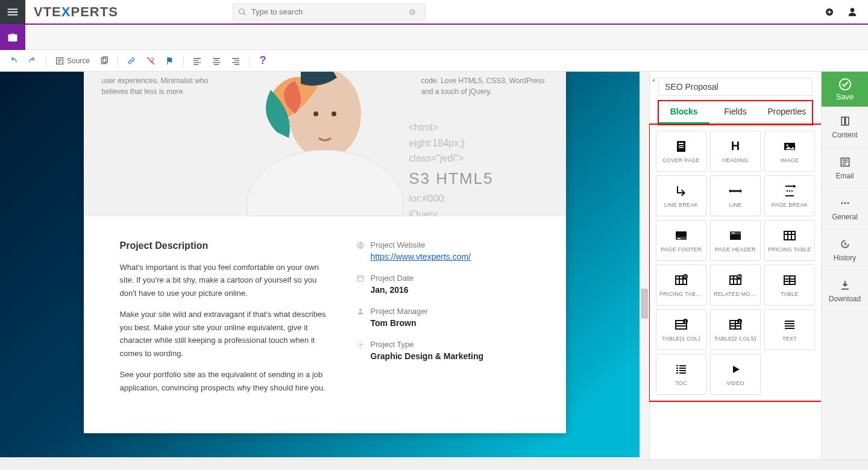 Image resolution: width=868 pixels, height=470 pixels. Describe the element at coordinates (681, 240) in the screenshot. I see `block-page-footer: PAGE FOOTER` at that location.